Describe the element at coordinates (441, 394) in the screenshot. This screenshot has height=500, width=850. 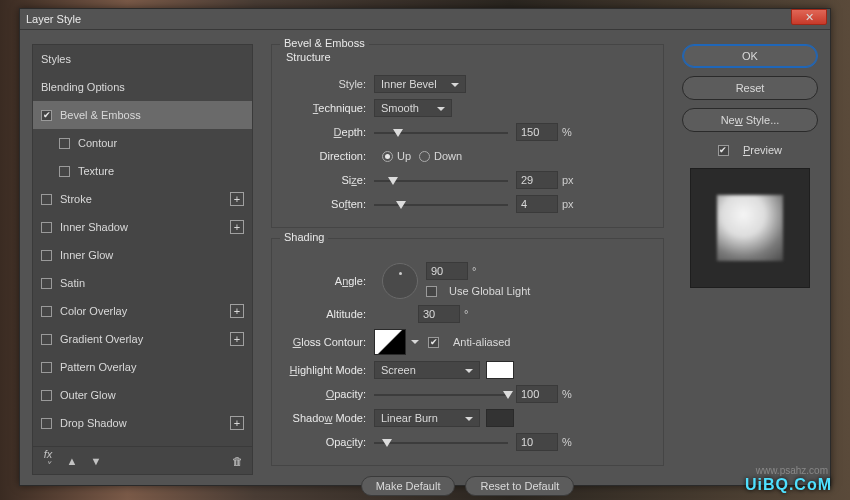
I see `highlight-opacity-slider` at that location.